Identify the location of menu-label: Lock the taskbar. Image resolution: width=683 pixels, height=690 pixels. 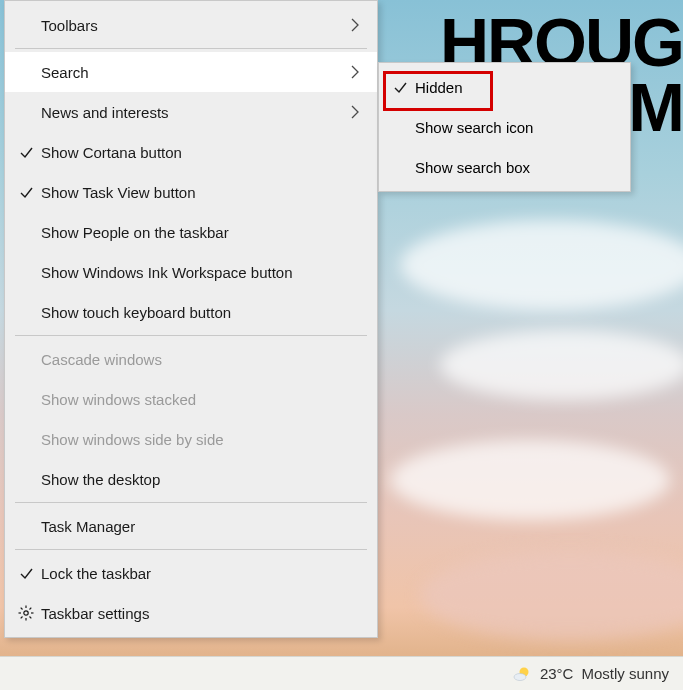
(201, 574).